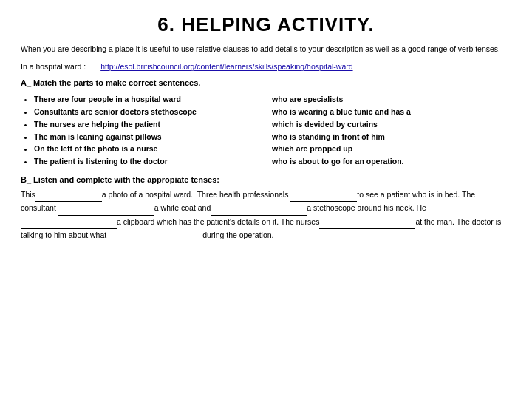 The image size is (532, 399). Describe the element at coordinates (392, 112) in the screenshot. I see `list-item: who is wearing a blue tunic and has a` at that location.